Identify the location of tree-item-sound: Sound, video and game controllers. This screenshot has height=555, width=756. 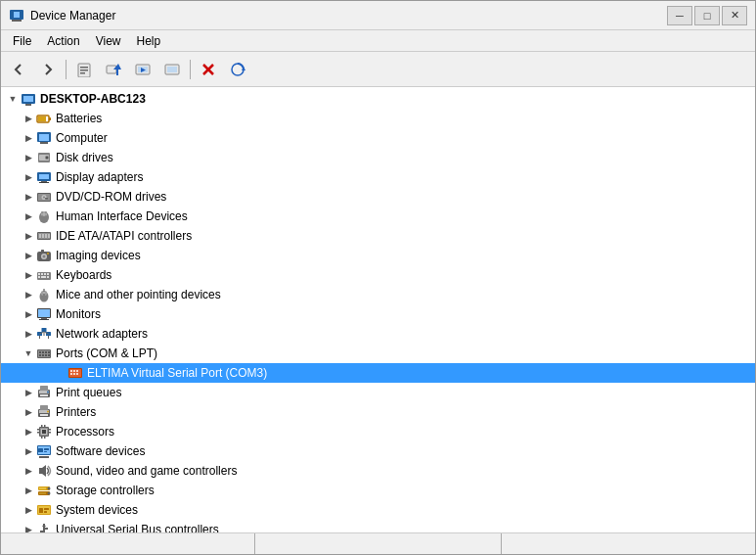
(378, 471).